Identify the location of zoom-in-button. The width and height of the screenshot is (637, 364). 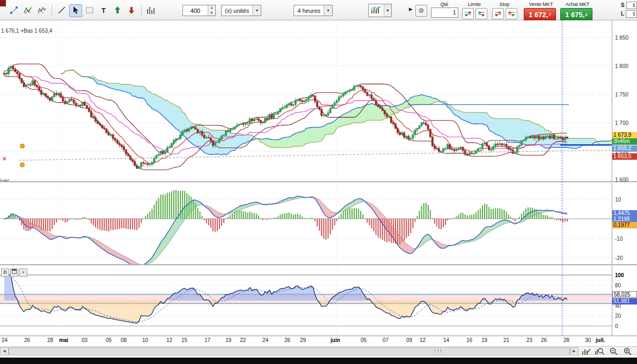
(627, 351).